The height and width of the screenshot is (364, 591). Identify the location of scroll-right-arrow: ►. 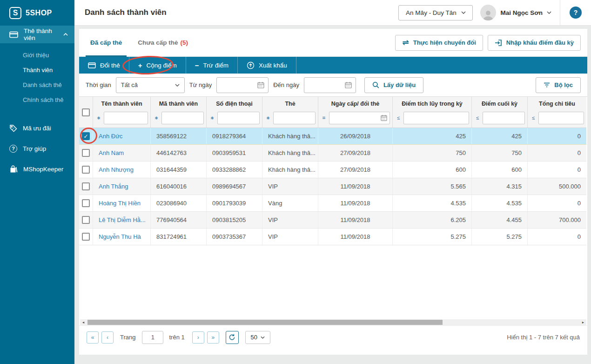
(583, 322).